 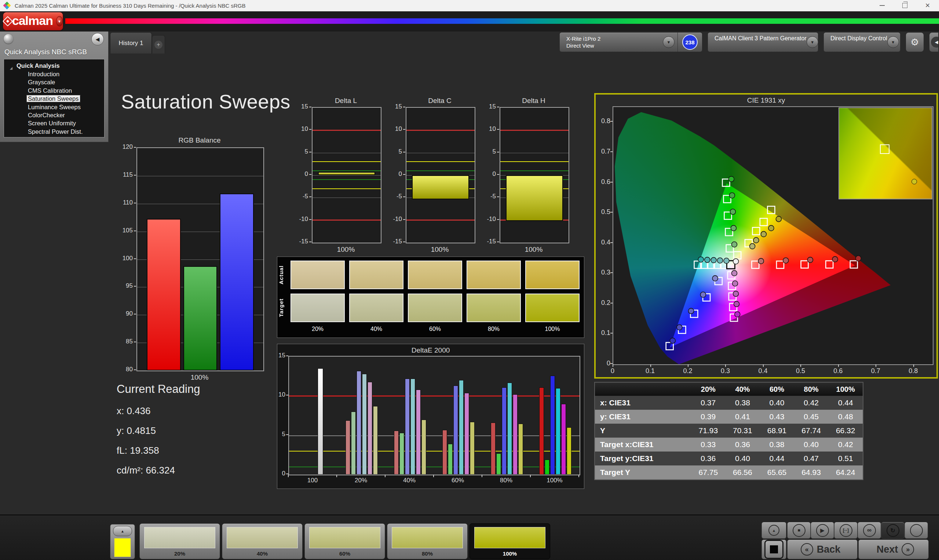 What do you see at coordinates (905, 5) in the screenshot?
I see `restore-button` at bounding box center [905, 5].